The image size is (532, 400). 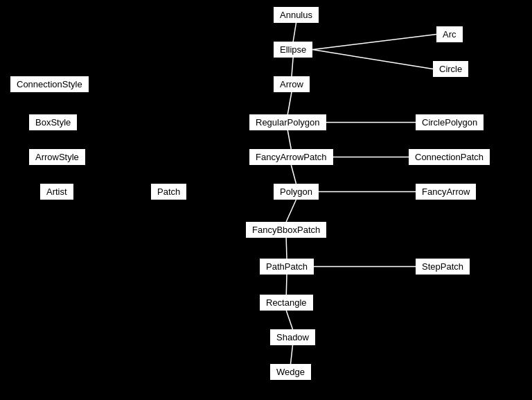 I want to click on node-polygon: Polygon, so click(x=296, y=191).